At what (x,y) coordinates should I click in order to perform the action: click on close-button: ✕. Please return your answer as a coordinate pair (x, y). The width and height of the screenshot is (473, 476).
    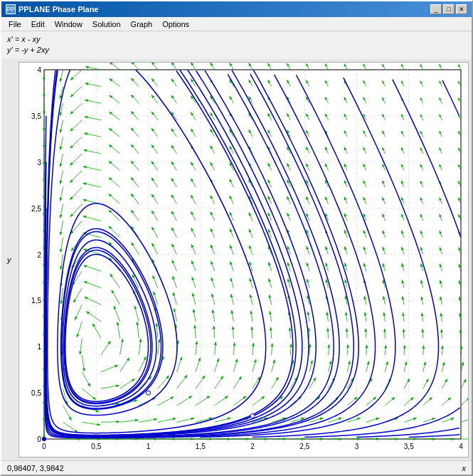
    Looking at the image, I should click on (462, 9).